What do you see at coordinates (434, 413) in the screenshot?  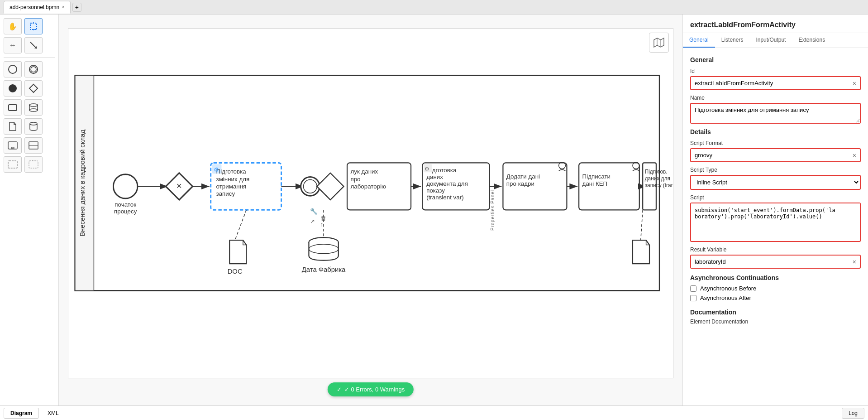 I see `bottom-tabs: Diagram XML Log` at bounding box center [434, 413].